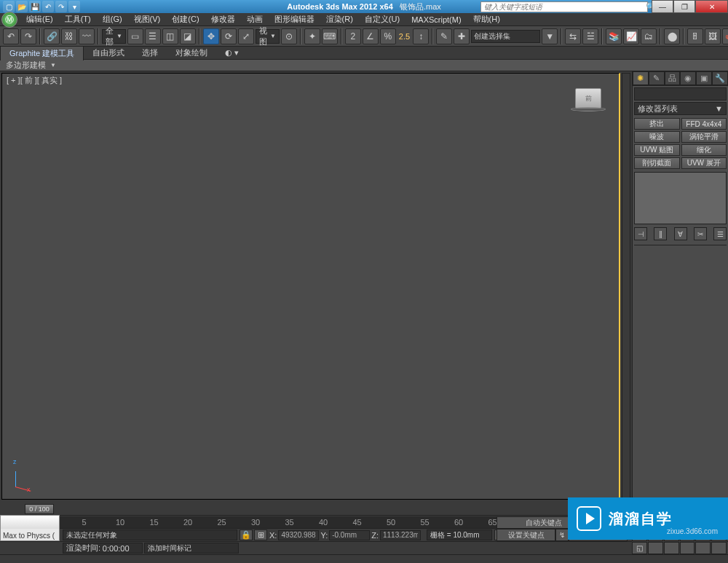 Image resolution: width=728 pixels, height=563 pixels. I want to click on pin-stack-icon: ⊣, so click(641, 234).